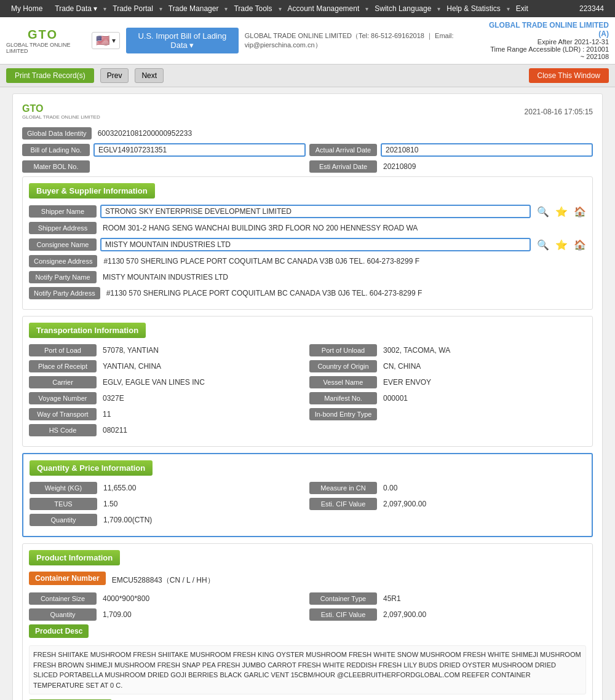 This screenshot has width=615, height=700. I want to click on record-datetime: 2021-08-16 17:05:15, so click(558, 112).